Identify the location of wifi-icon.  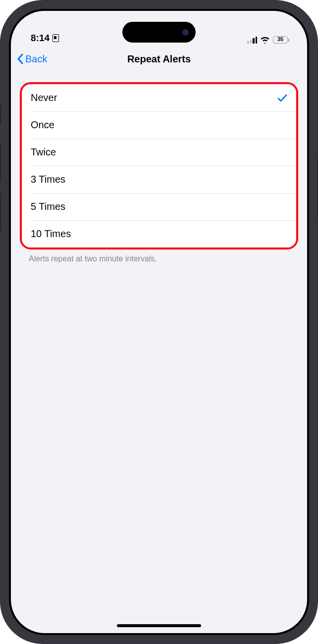
(265, 40).